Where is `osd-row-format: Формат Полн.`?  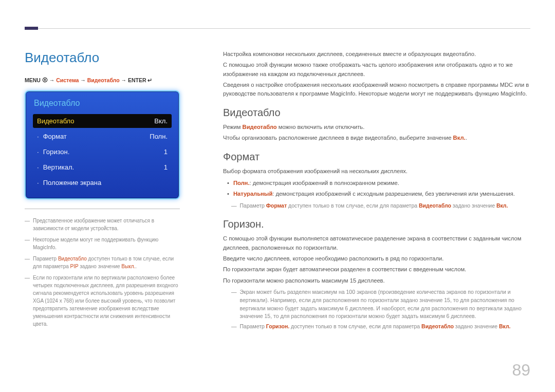 osd-row-format: Формат Полн. is located at coordinates (102, 137).